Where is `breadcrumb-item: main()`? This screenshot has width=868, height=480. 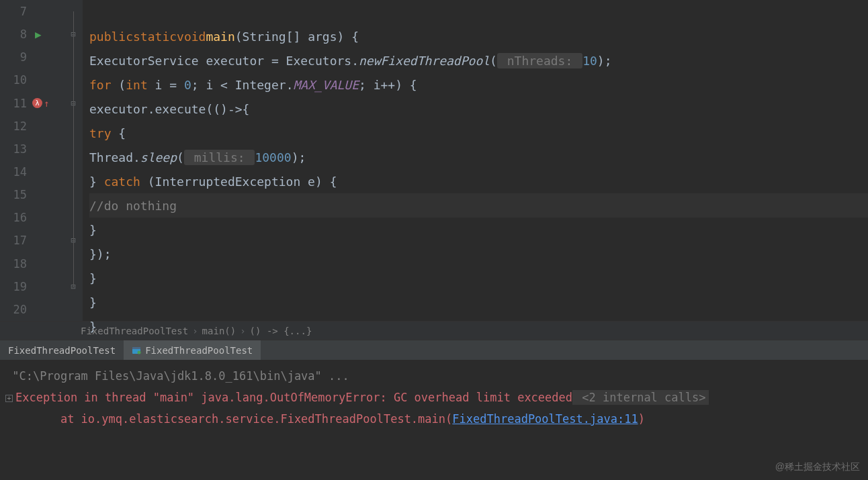
breadcrumb-item: main() is located at coordinates (219, 331).